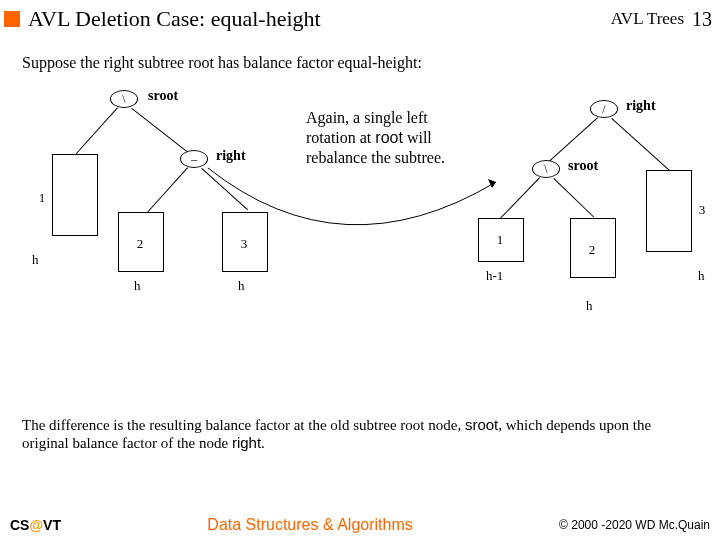 Image resolution: width=720 pixels, height=540 pixels. I want to click on concl-sroot: sroot, so click(482, 424).